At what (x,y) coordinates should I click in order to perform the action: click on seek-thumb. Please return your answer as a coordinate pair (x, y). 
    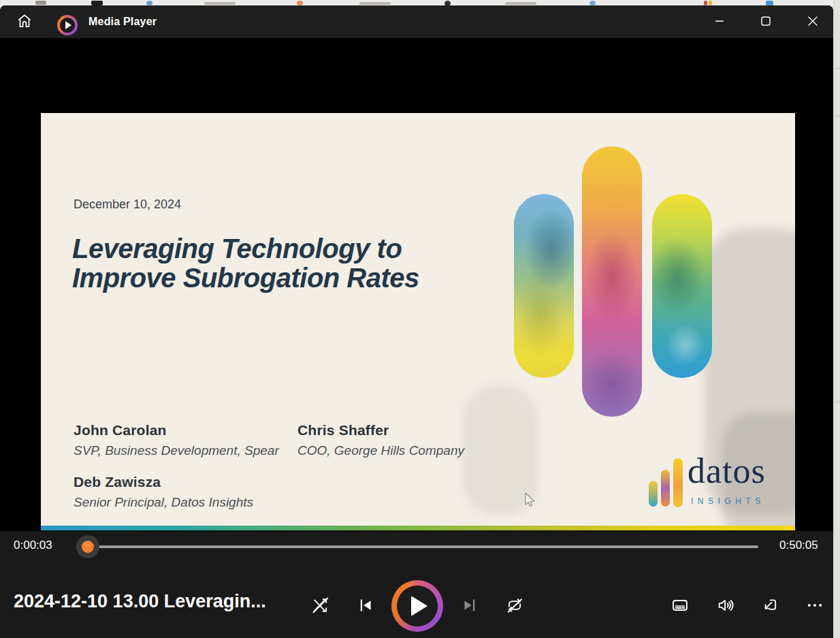
    Looking at the image, I should click on (88, 547).